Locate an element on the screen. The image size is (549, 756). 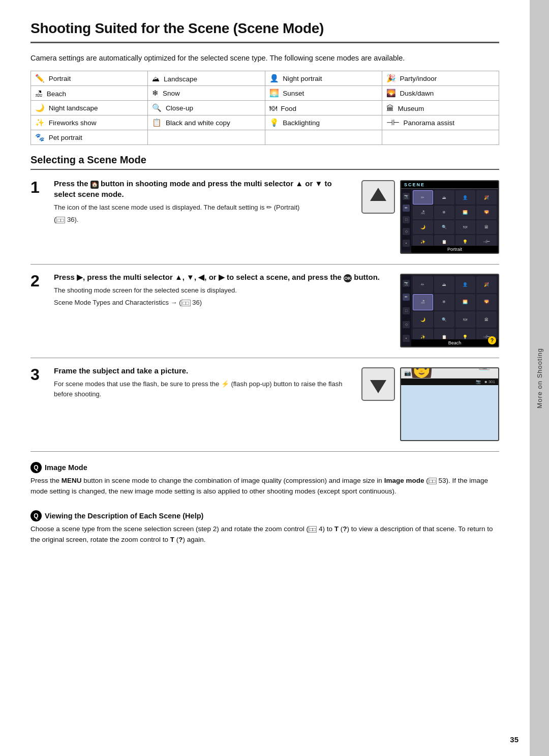
snow-icon: ❄ is located at coordinates (156, 93).